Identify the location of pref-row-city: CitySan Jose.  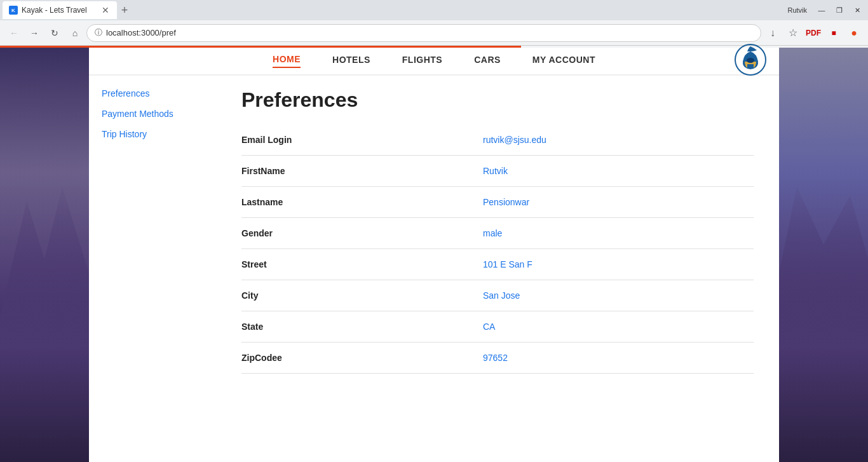
(498, 296).